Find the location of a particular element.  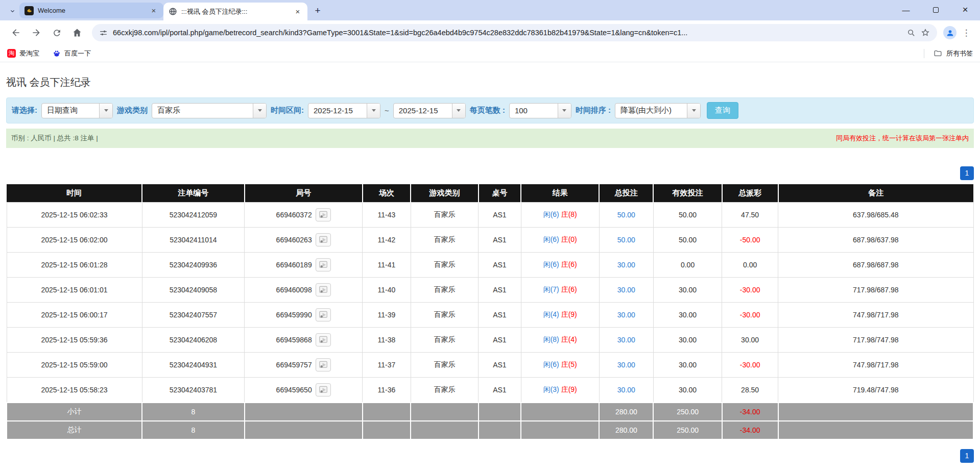

query-type-select: 日期查询 is located at coordinates (77, 111).